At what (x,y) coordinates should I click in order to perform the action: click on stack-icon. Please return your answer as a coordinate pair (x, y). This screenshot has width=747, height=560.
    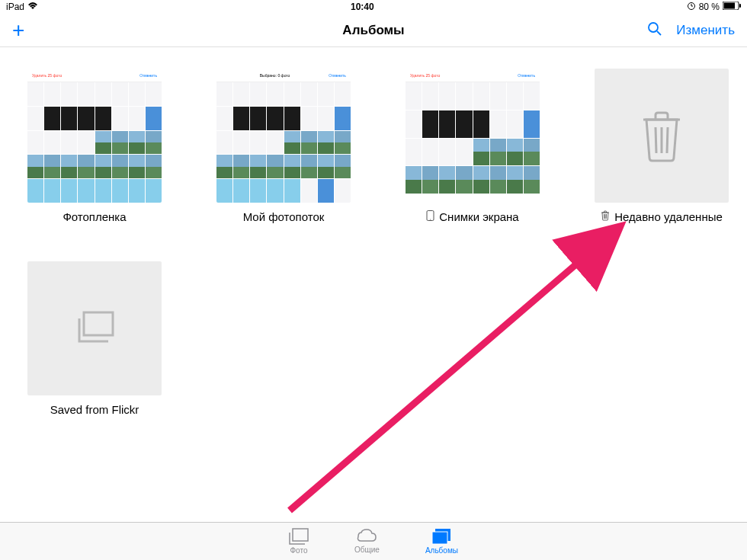
    Looking at the image, I should click on (95, 328).